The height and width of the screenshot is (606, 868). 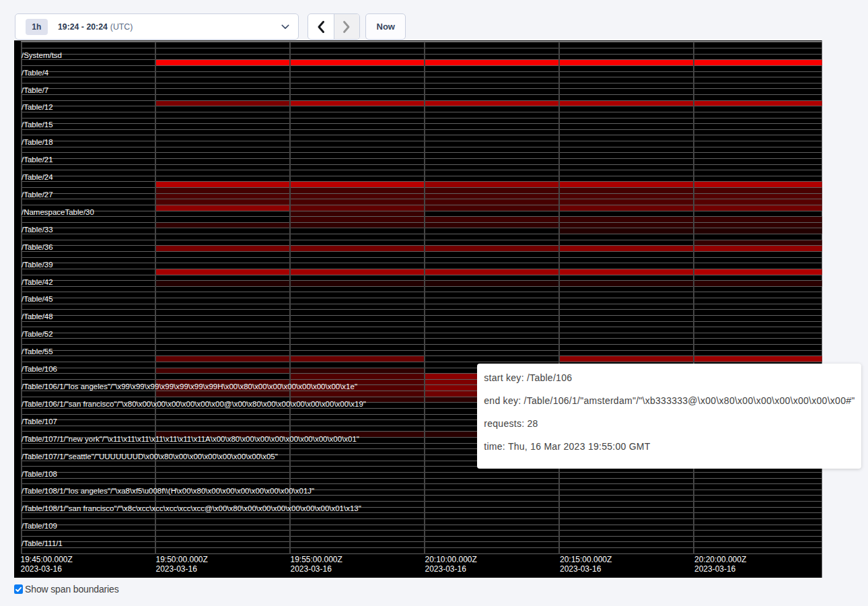 I want to click on svg-text: /Table/107, so click(x=39, y=422).